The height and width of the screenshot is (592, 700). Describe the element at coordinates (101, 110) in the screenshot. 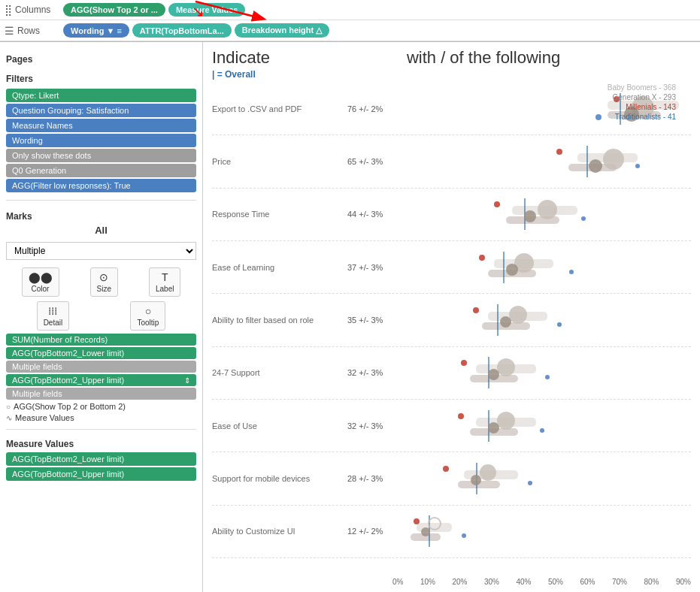

I see `filter-chip-question-grouping: Question Grouping: Satisfaction` at that location.